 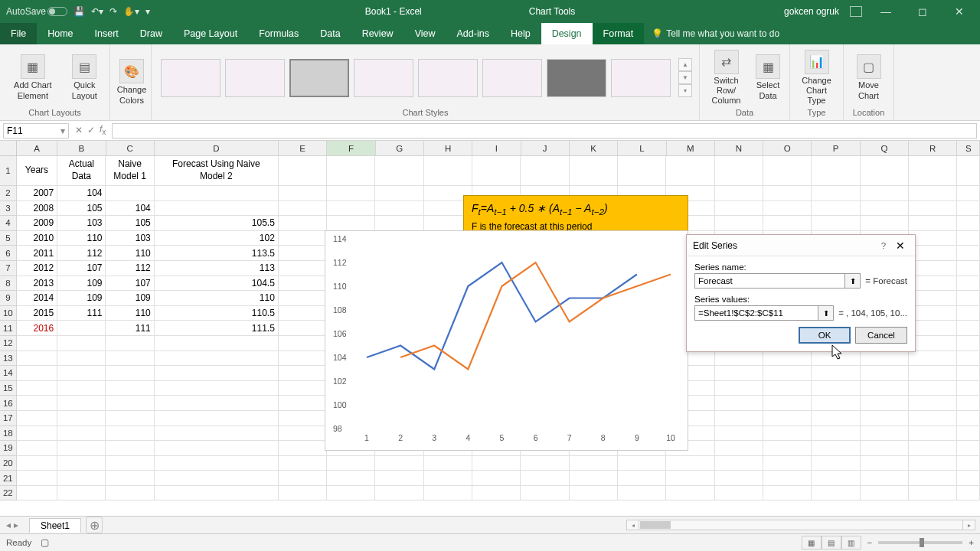 What do you see at coordinates (37, 328) in the screenshot?
I see `cell: 2016` at bounding box center [37, 328].